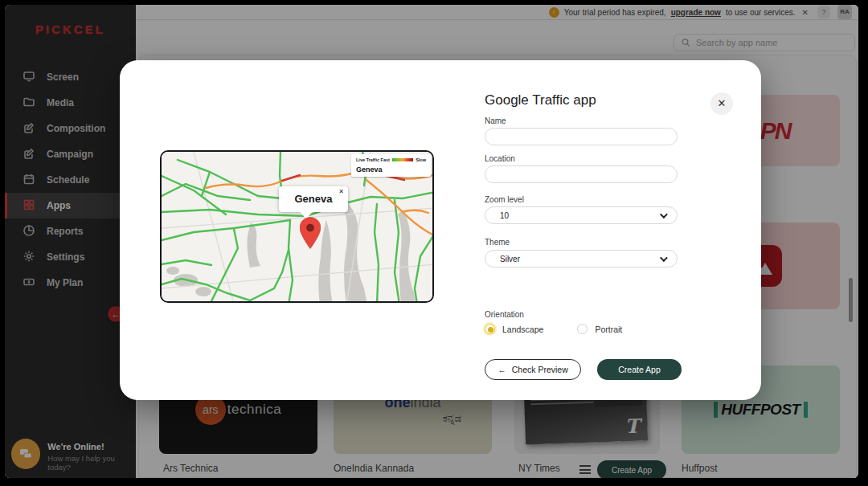 Image resolution: width=868 pixels, height=486 pixels. Describe the element at coordinates (581, 174) in the screenshot. I see `location-field` at that location.